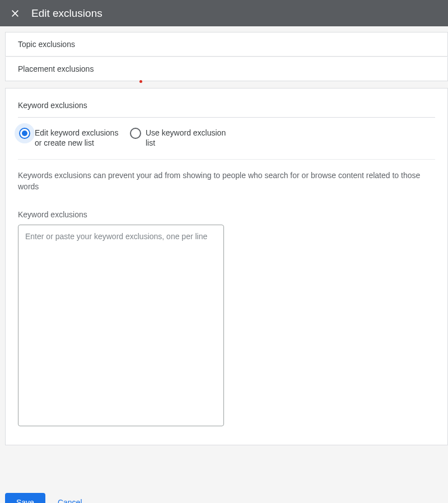  Describe the element at coordinates (224, 13) in the screenshot. I see `header-bar: Edit exclusions` at that location.